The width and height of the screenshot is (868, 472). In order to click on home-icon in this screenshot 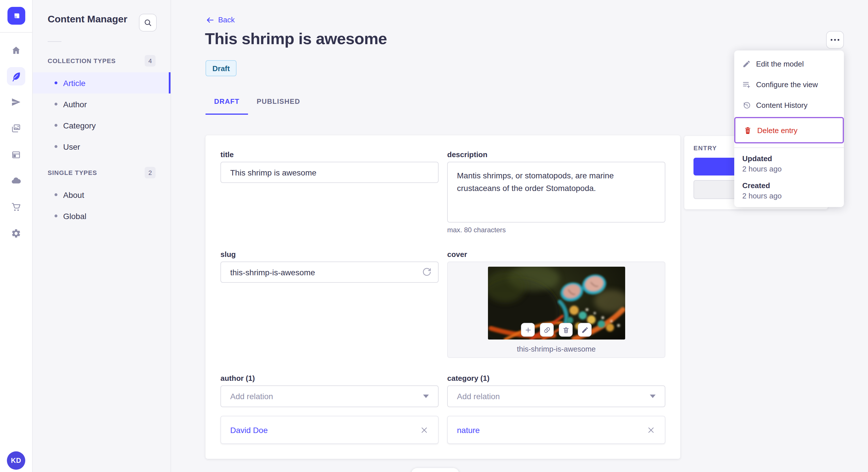, I will do `click(16, 50)`.